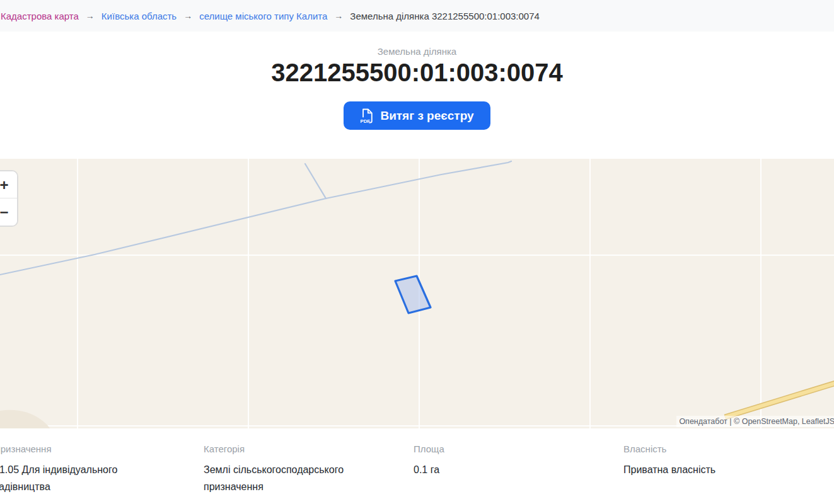 The width and height of the screenshot is (834, 504). Describe the element at coordinates (445, 16) in the screenshot. I see `breadcrumb-current-parcel: Земельна ділянка 3221255500:01:003:0074` at that location.